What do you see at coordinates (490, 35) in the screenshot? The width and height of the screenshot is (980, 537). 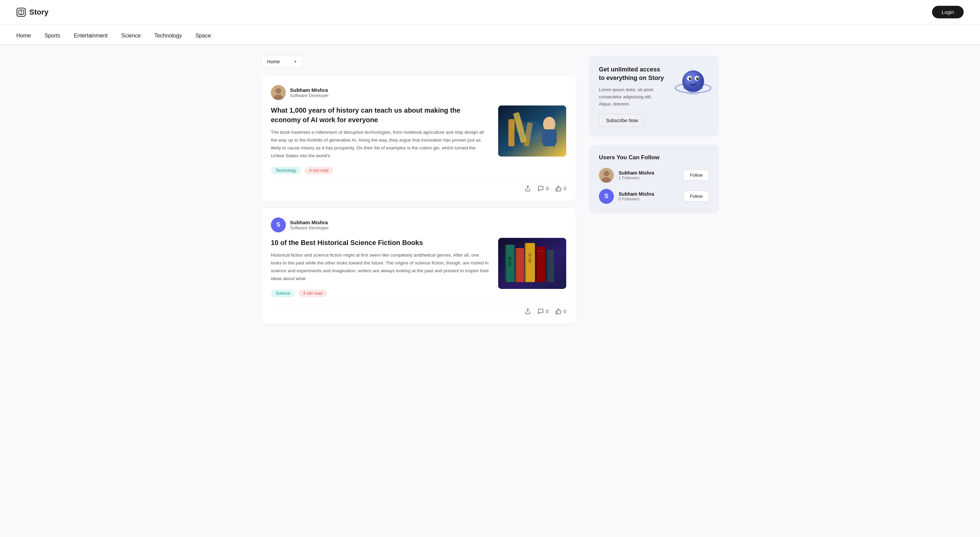 I see `main-nav: Home Sports Entertainment Science Techno…` at bounding box center [490, 35].